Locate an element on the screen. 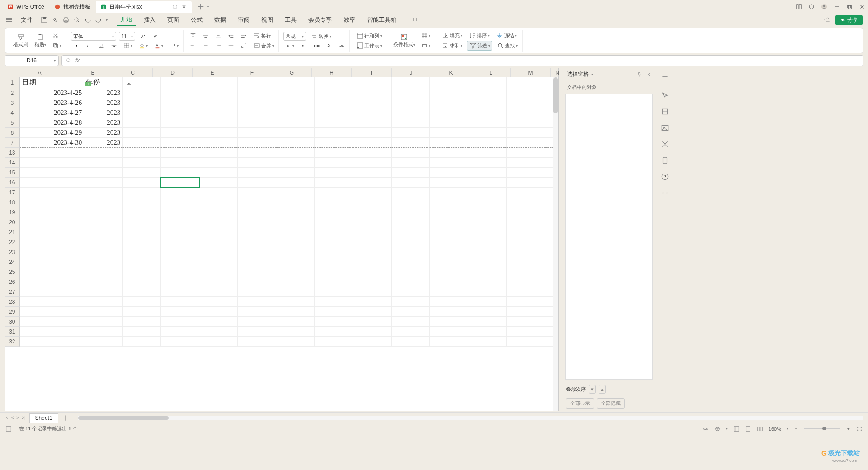 The image size is (868, 470). col-header-H: H is located at coordinates (332, 72).